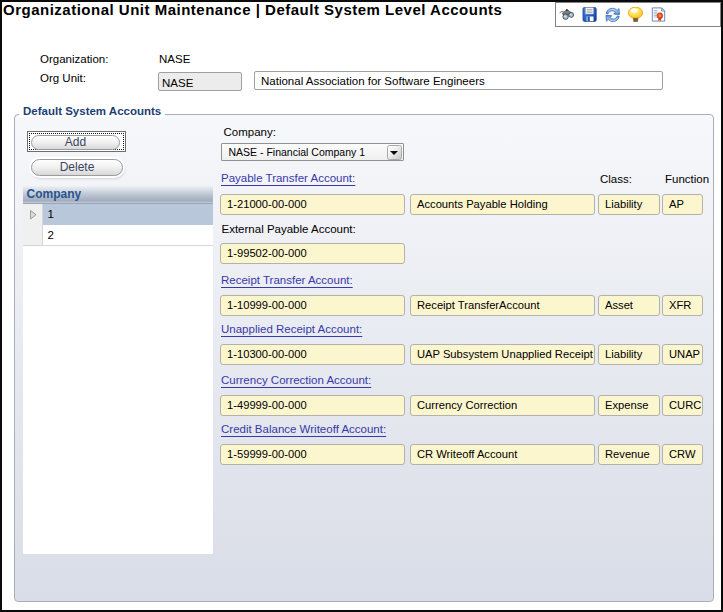 The image size is (723, 612). I want to click on dropdown-button, so click(395, 152).